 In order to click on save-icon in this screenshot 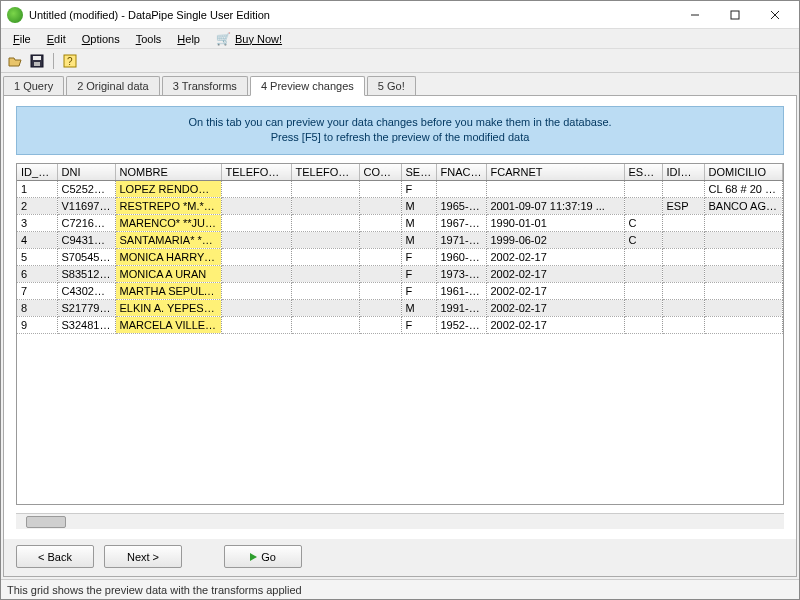, I will do `click(37, 61)`.